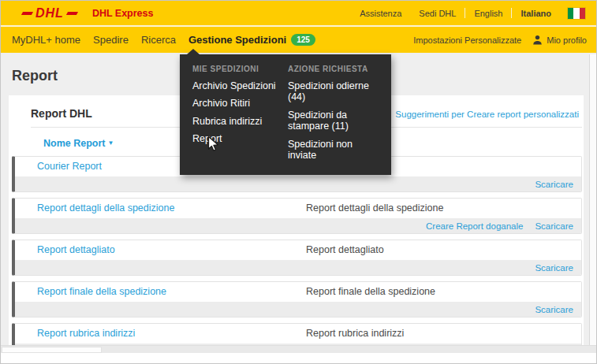  I want to click on vertical-scrollbar, so click(593, 200).